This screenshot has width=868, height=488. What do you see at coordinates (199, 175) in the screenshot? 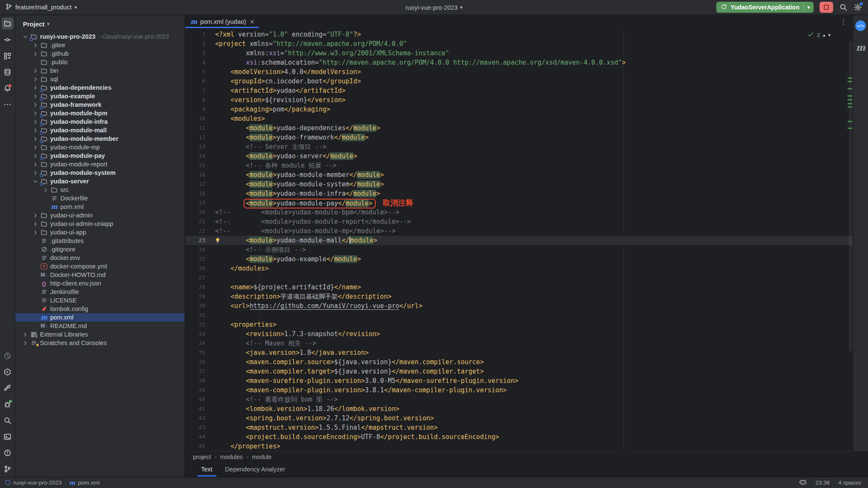
I see `line-number: 16` at bounding box center [199, 175].